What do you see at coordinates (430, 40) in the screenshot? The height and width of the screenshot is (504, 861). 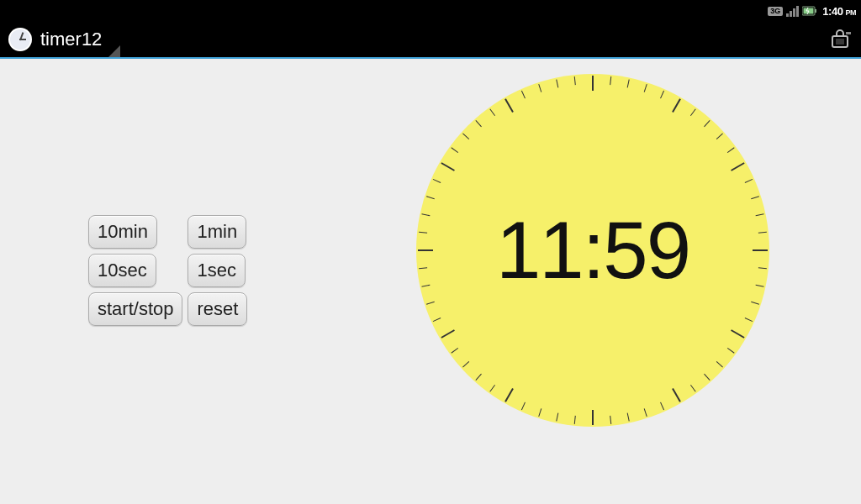 I see `app-header: timer12` at bounding box center [430, 40].